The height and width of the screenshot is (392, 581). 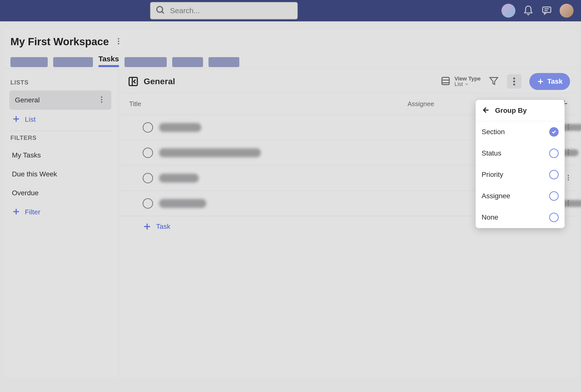 What do you see at coordinates (61, 82) in the screenshot?
I see `lists-header: LISTS` at bounding box center [61, 82].